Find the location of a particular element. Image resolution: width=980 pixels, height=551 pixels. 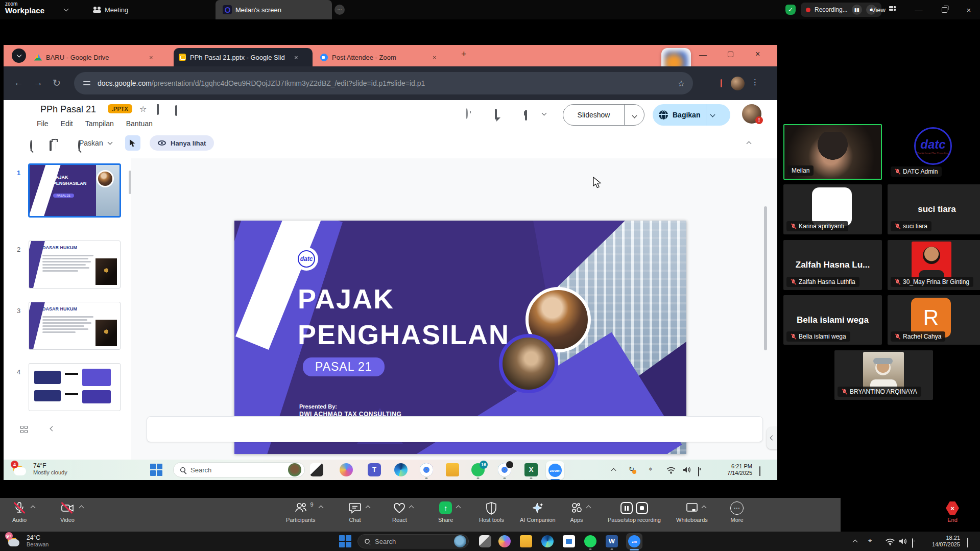

tab-meeting: Meeting is located at coordinates (110, 10).